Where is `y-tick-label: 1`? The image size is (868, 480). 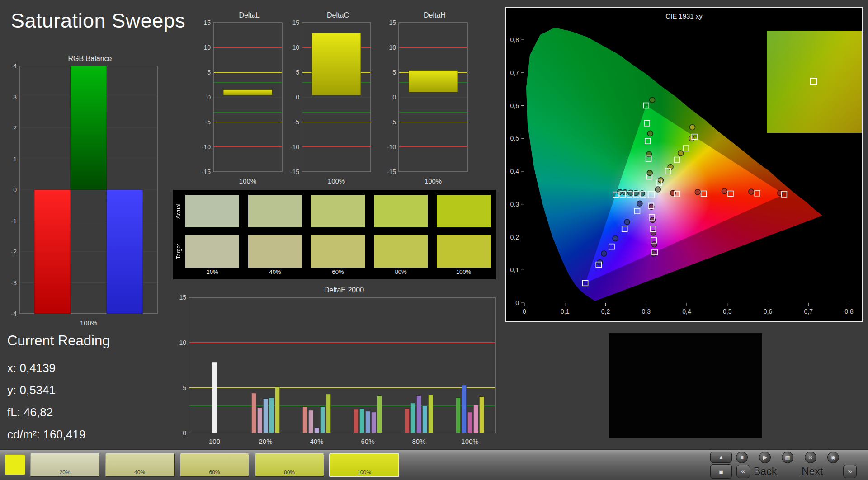 y-tick-label: 1 is located at coordinates (15, 159).